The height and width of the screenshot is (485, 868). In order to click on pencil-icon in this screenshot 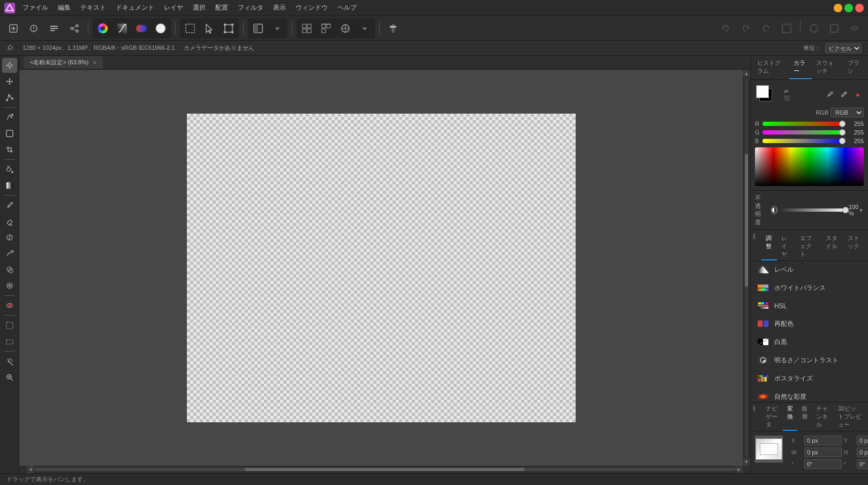, I will do `click(844, 94)`.